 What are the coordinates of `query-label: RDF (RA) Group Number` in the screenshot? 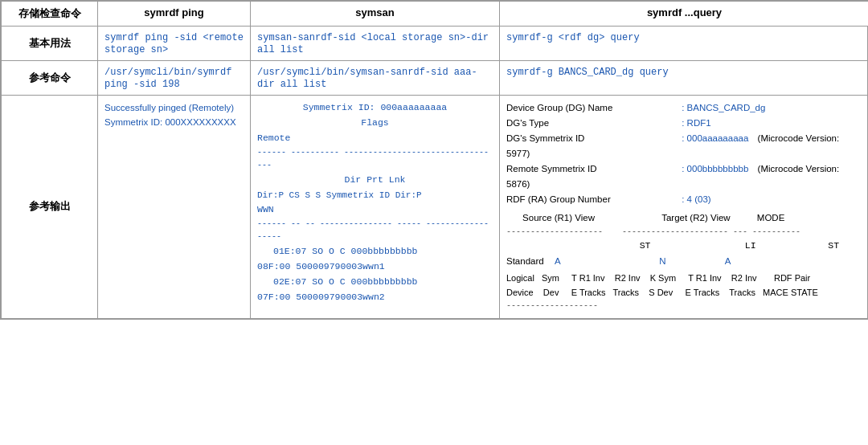 It's located at (593, 199).